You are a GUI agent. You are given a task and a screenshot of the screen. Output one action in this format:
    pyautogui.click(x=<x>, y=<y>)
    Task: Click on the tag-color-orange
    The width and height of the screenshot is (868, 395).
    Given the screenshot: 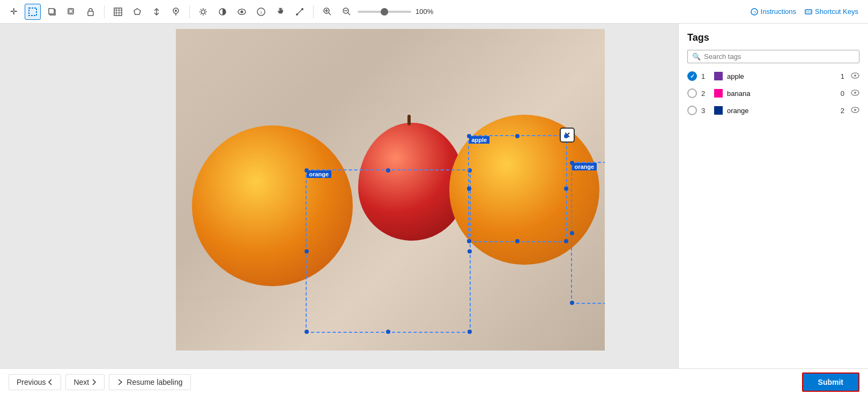 What is the action you would take?
    pyautogui.click(x=718, y=110)
    